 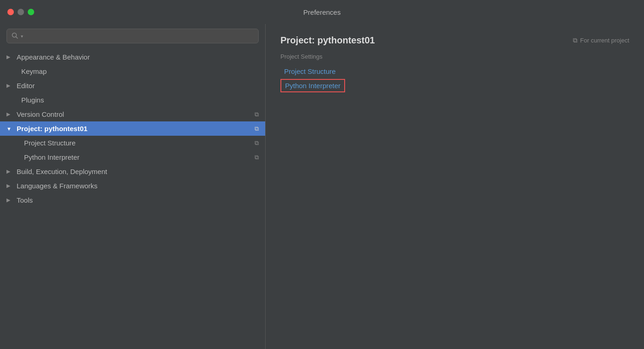 What do you see at coordinates (455, 79) in the screenshot?
I see `settings-links: Project Structure Python Interpreter` at bounding box center [455, 79].